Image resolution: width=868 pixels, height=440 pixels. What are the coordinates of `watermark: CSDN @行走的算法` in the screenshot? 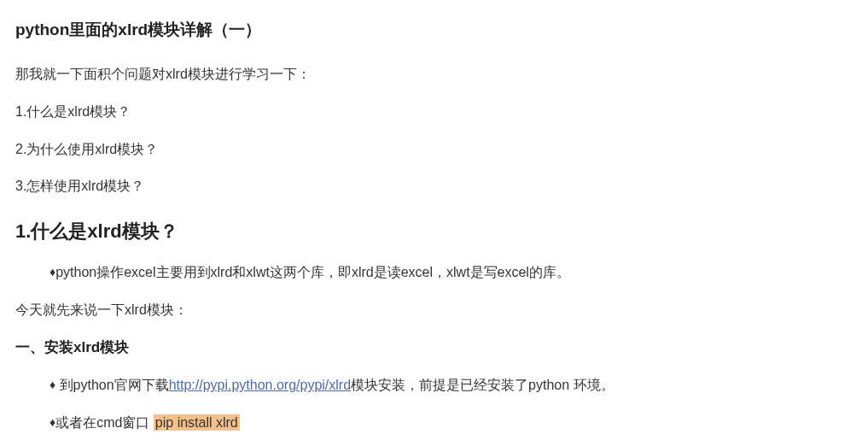 It's located at (794, 439).